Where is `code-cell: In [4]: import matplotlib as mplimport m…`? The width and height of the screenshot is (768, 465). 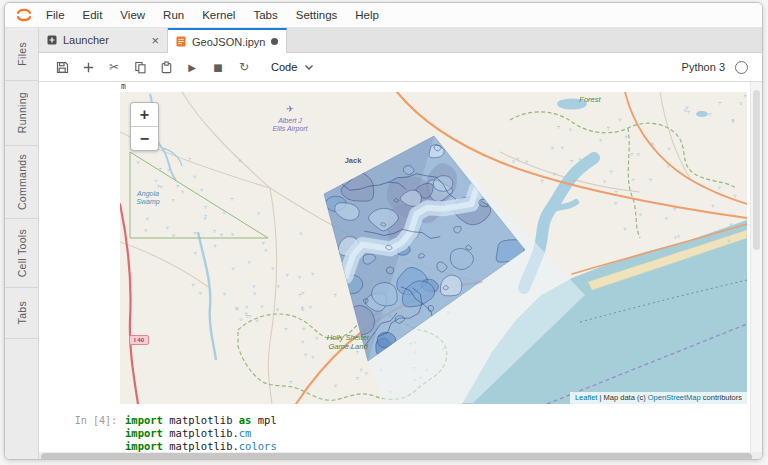 code-cell: In [4]: import matplotlib as mplimport m… is located at coordinates (394, 433).